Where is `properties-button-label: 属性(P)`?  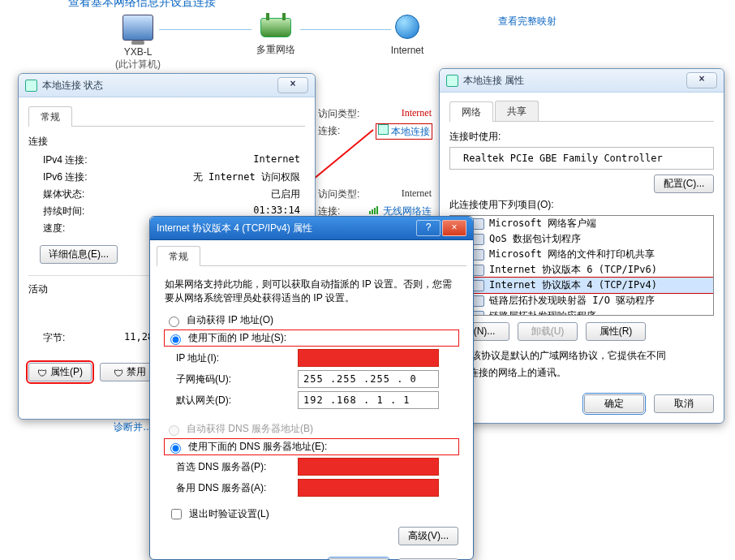 properties-button-label: 属性(P) is located at coordinates (67, 372).